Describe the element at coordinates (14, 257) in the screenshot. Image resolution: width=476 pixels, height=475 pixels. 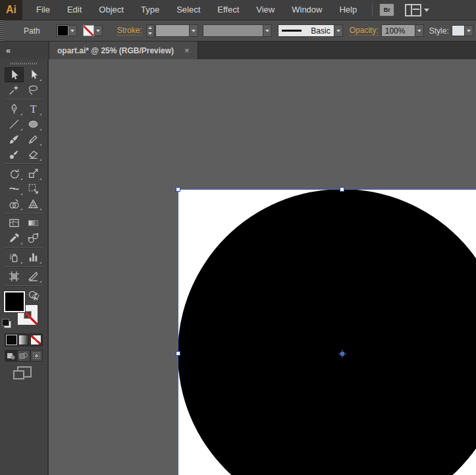
I see `symbol-sprayer-tool` at that location.